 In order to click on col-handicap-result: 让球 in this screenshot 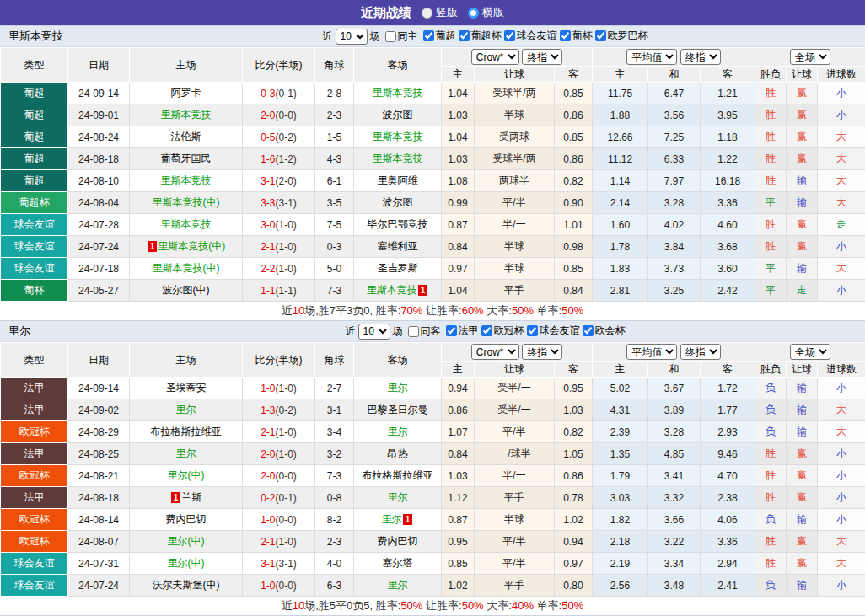, I will do `click(803, 369)`.